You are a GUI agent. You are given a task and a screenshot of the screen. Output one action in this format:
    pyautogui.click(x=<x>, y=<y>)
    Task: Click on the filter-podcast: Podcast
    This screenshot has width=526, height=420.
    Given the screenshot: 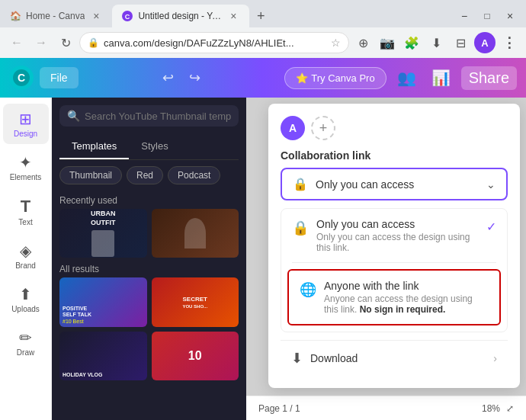 What is the action you would take?
    pyautogui.click(x=194, y=175)
    